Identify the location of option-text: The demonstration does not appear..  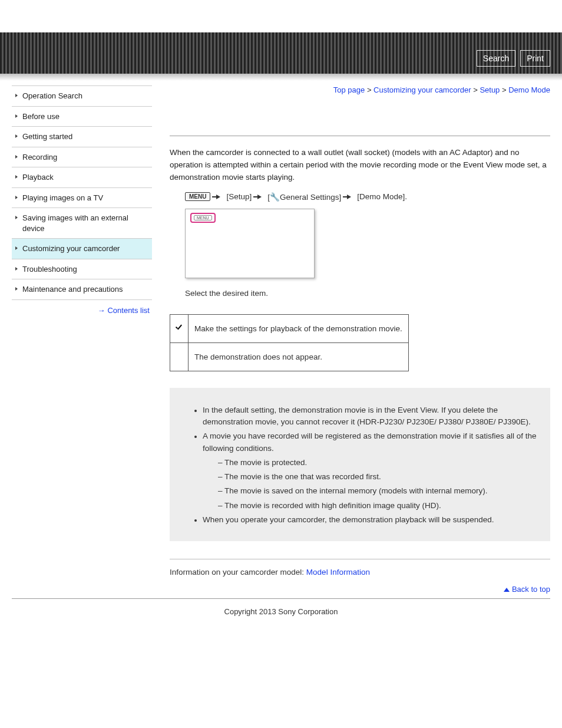
(299, 357).